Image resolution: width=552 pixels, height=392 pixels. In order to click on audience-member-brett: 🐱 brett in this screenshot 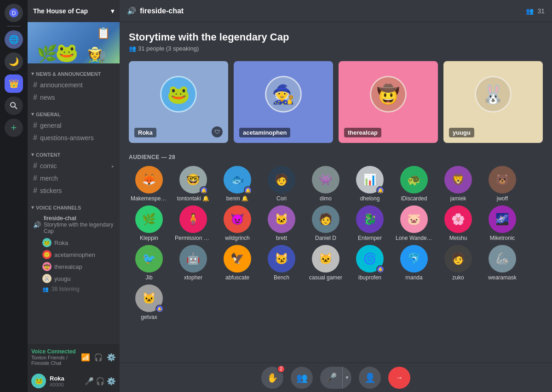, I will do `click(282, 223)`.